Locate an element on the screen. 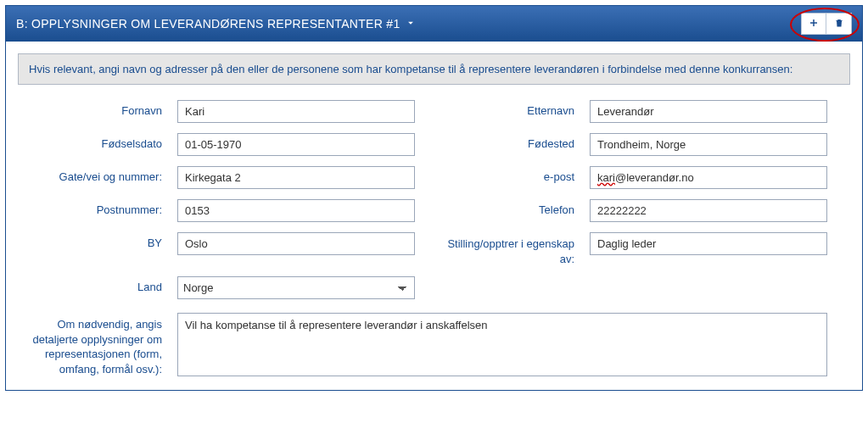  input-gate is located at coordinates (296, 178).